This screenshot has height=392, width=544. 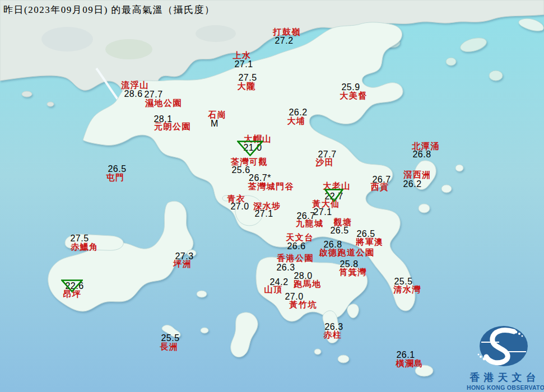 I want to click on station-value-label: 26.6, so click(x=296, y=246).